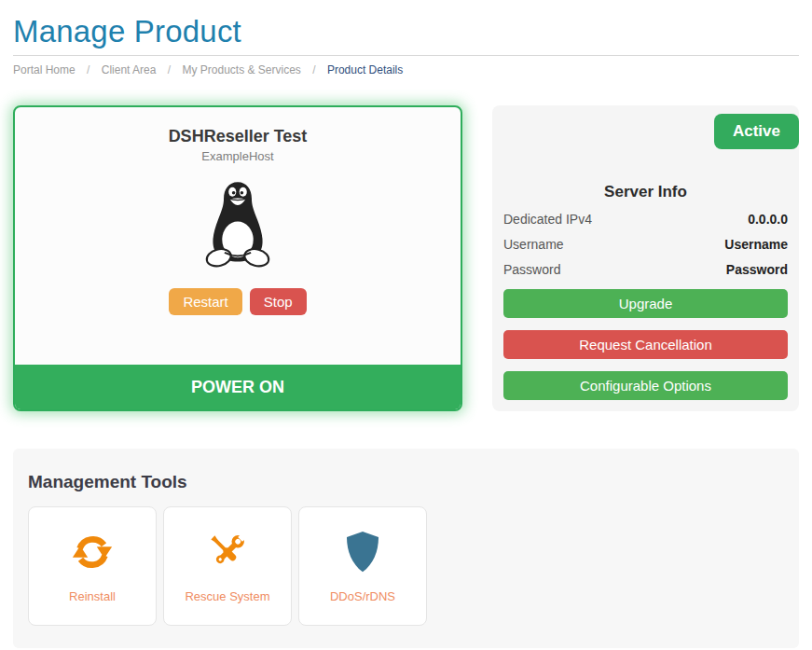 The width and height of the screenshot is (812, 650). What do you see at coordinates (645, 304) in the screenshot?
I see `upgrade-button: Upgrade` at bounding box center [645, 304].